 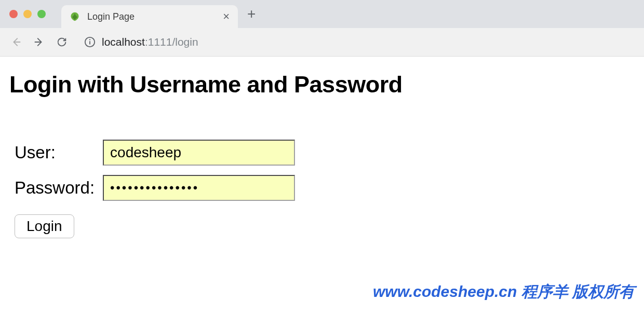 I want to click on tab-bar: Login Page × +, so click(x=322, y=14).